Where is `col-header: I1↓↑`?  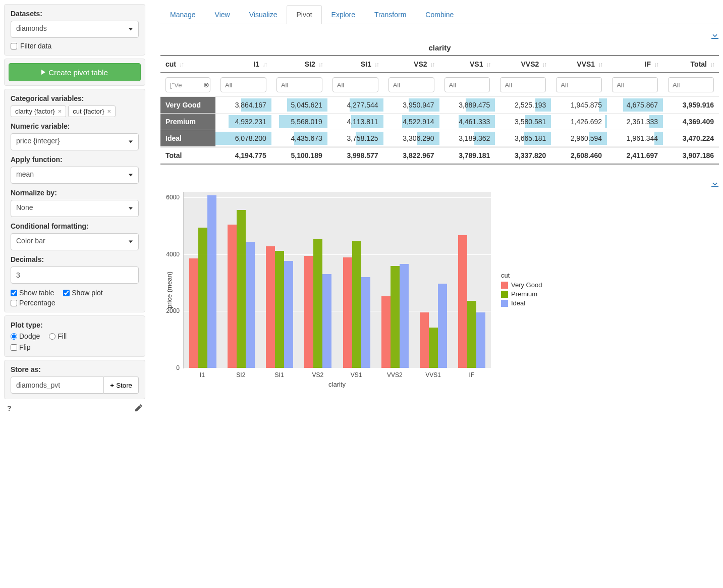
col-header: I1↓↑ is located at coordinates (243, 64).